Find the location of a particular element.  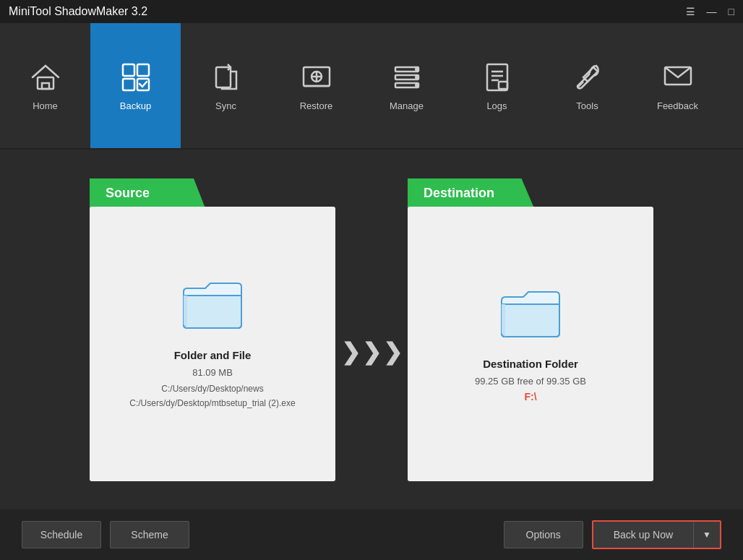

arrow-1: ❯ is located at coordinates (351, 352).